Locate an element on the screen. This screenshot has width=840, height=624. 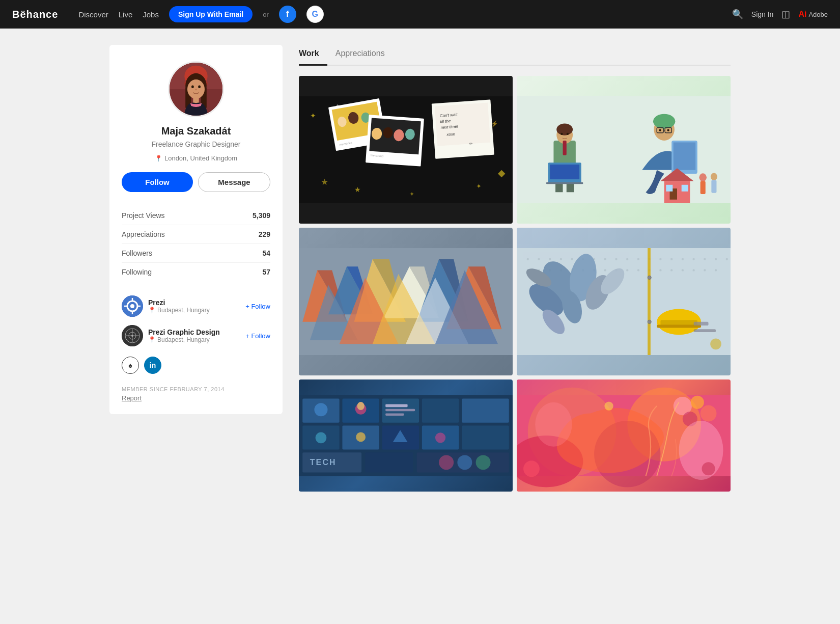
svg-text: xoxo is located at coordinates (451, 134).